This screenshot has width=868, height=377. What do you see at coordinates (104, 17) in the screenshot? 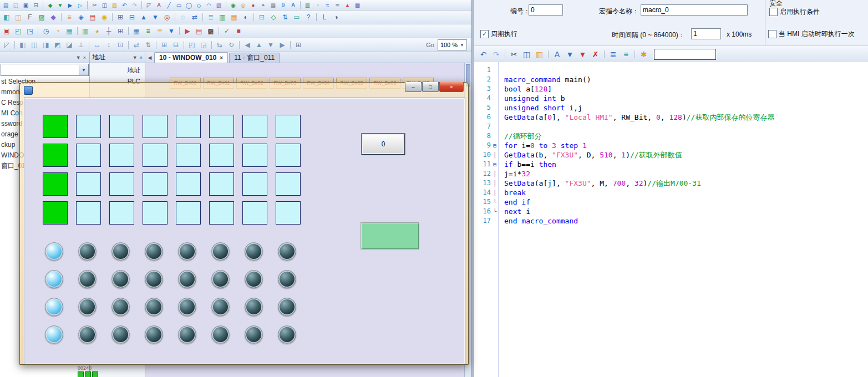
I see `security-icon: ◉` at bounding box center [104, 17].